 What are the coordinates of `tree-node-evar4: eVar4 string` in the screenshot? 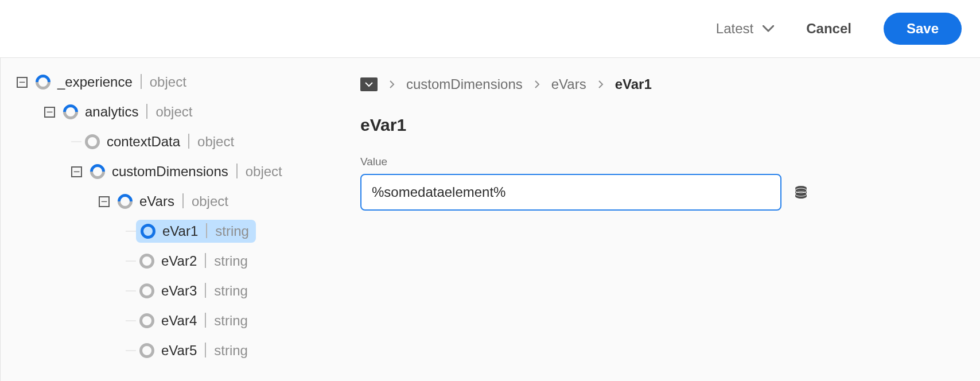 It's located at (188, 321).